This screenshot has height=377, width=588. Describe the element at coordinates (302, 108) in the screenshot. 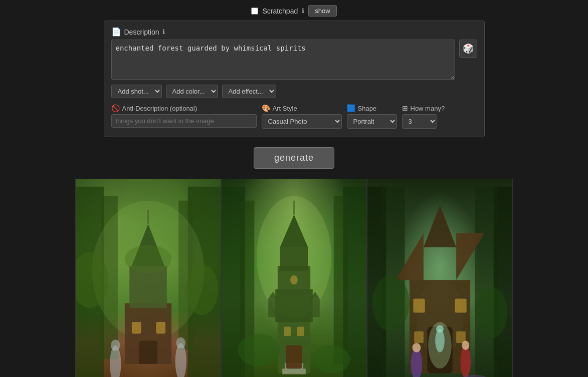

I see `art-style-label: 🎨 Art Style` at that location.